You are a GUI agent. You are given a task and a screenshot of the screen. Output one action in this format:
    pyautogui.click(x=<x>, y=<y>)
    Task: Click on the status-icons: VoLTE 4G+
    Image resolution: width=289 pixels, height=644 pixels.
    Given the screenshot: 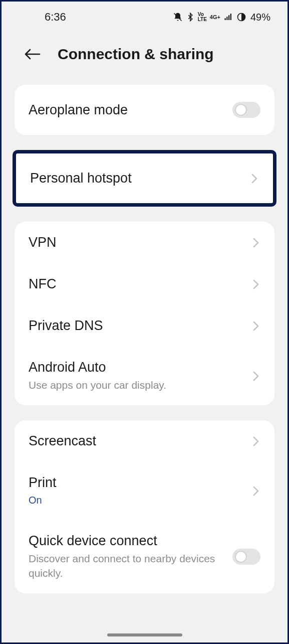 What is the action you would take?
    pyautogui.click(x=209, y=17)
    